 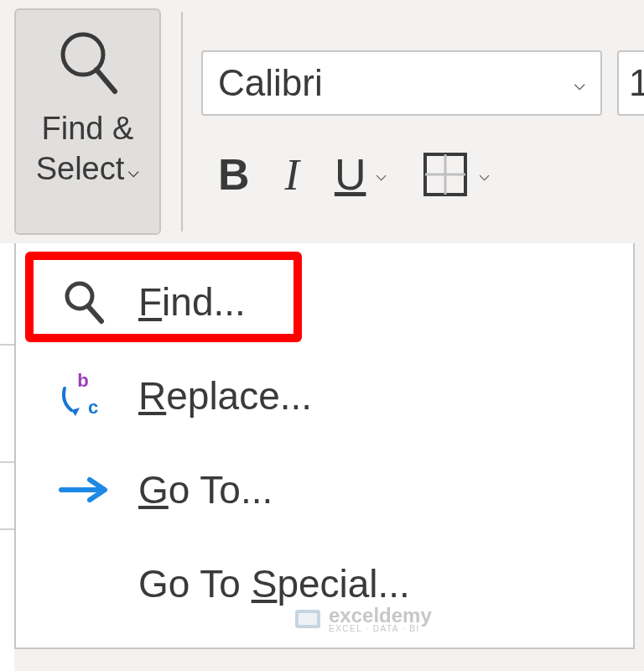 What do you see at coordinates (88, 149) in the screenshot?
I see `find-select-label: Find & Select⌵` at bounding box center [88, 149].